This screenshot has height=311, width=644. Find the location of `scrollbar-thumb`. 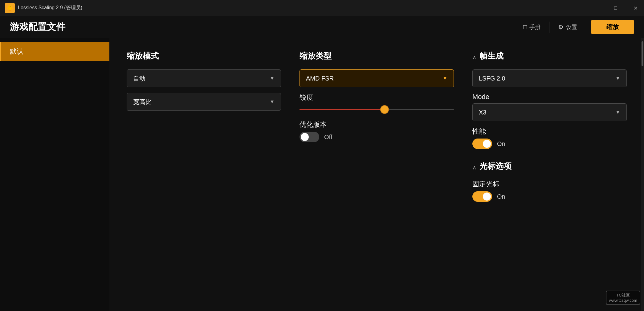

scrollbar-thumb is located at coordinates (642, 54).